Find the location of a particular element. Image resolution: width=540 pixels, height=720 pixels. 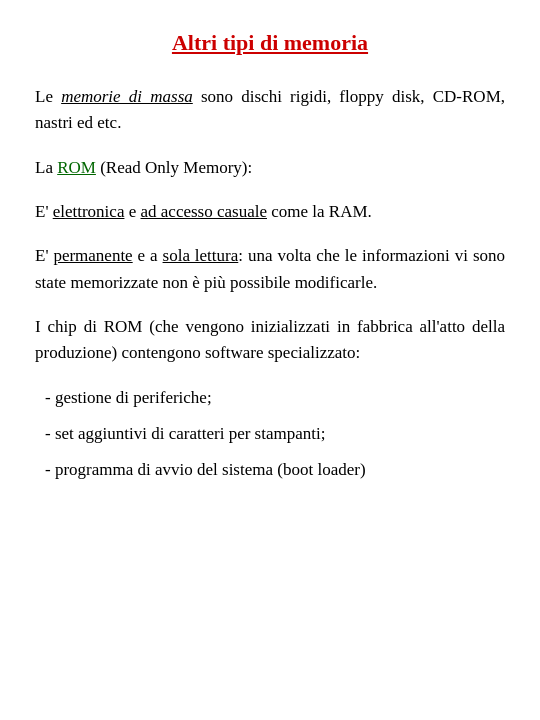

paragraph-4: E' permanente e a sola lettura: una volt… is located at coordinates (270, 270).